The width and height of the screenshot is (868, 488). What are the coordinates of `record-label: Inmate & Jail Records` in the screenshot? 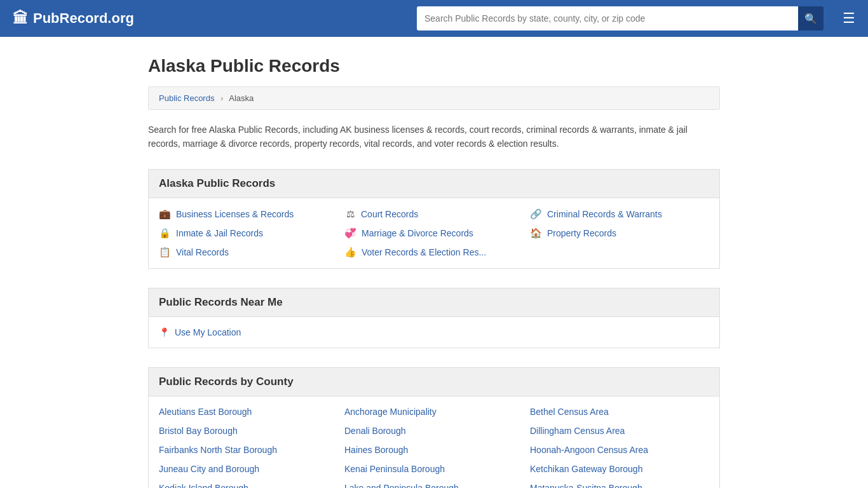 It's located at (220, 233).